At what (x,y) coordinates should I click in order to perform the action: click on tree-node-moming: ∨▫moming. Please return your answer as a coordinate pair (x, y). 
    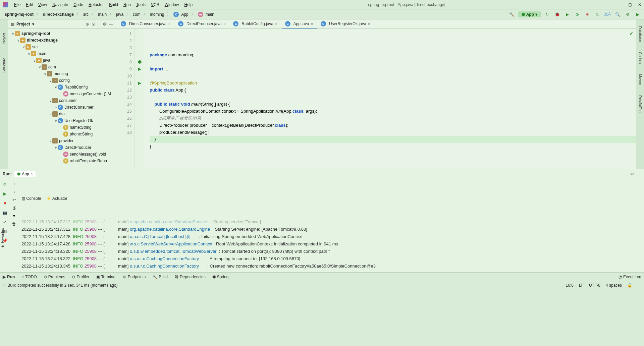
    Looking at the image, I should click on (62, 74).